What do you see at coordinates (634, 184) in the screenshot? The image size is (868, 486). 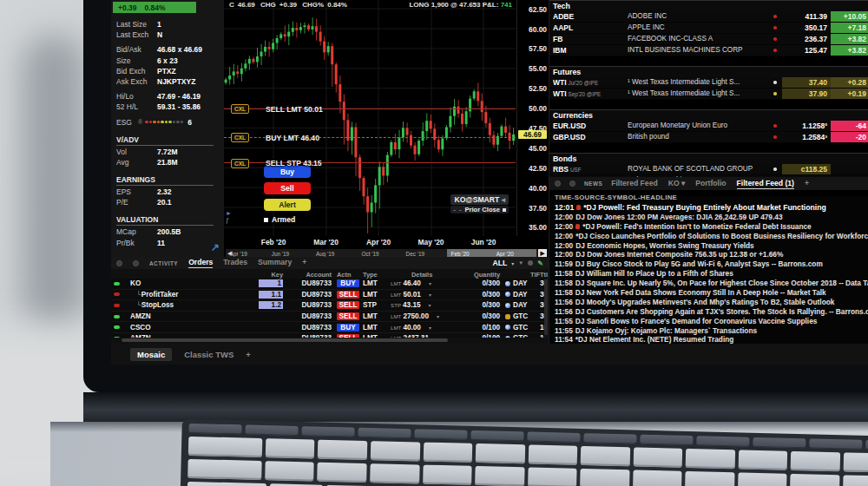 I see `news-tab: Filtered Feed` at bounding box center [634, 184].